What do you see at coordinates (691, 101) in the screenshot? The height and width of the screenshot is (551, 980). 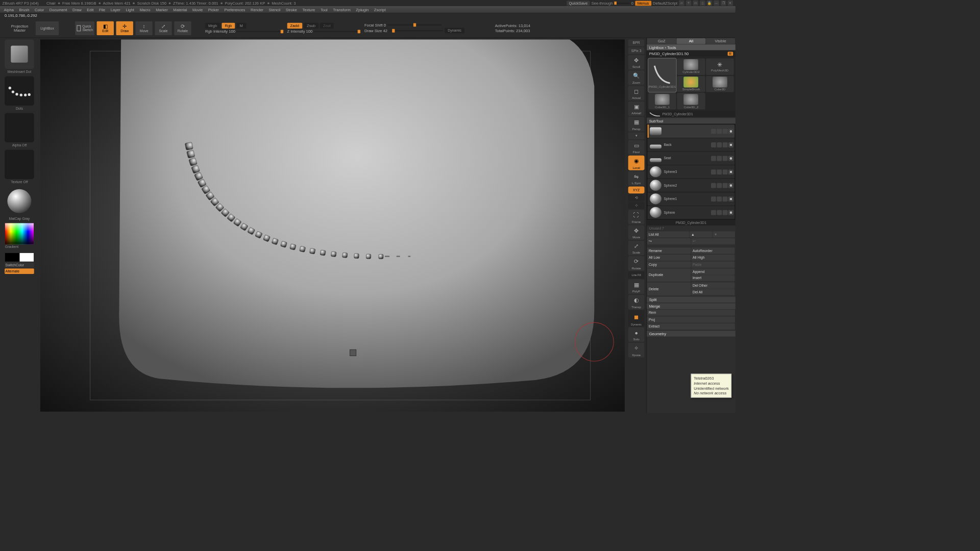 I see `tool-cell-6: Cube3D_2` at bounding box center [691, 101].